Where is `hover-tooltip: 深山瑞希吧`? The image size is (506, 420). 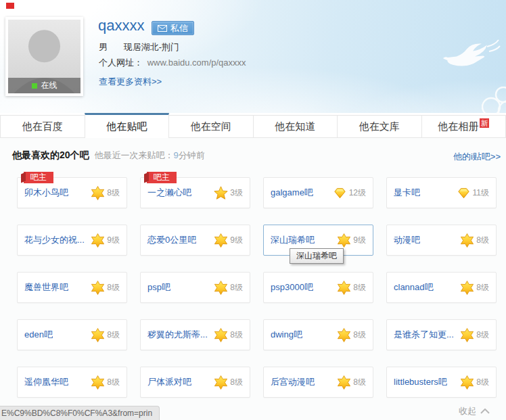 hover-tooltip: 深山瑞希吧 is located at coordinates (317, 256).